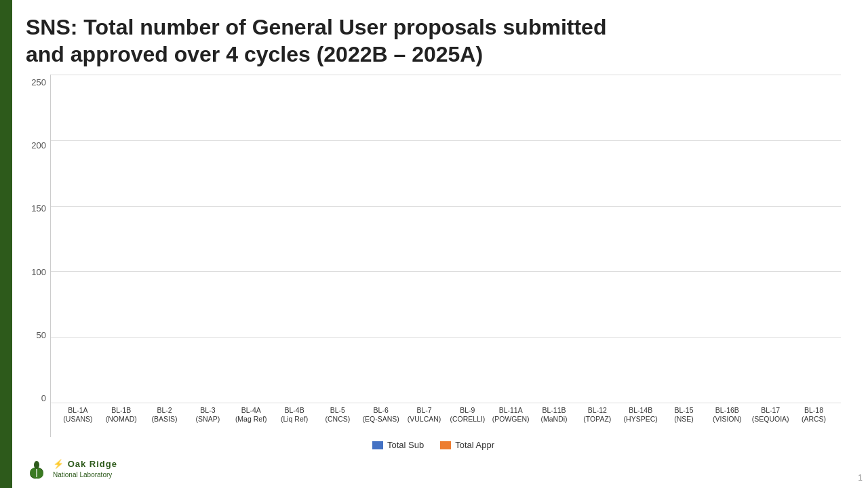 Image resolution: width=868 pixels, height=488 pixels. What do you see at coordinates (641, 420) in the screenshot?
I see `x-axis-label: BL-14B(HYSPEC)` at bounding box center [641, 420].